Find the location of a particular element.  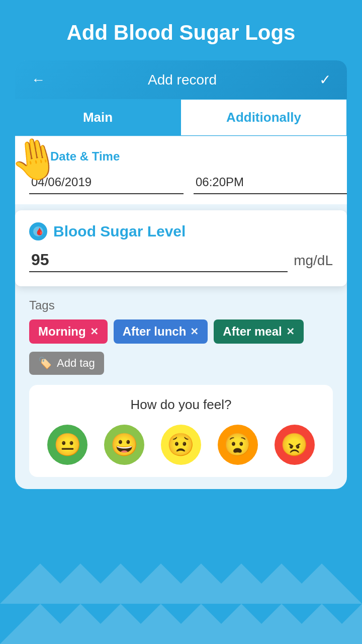

datetime-row is located at coordinates (181, 183).